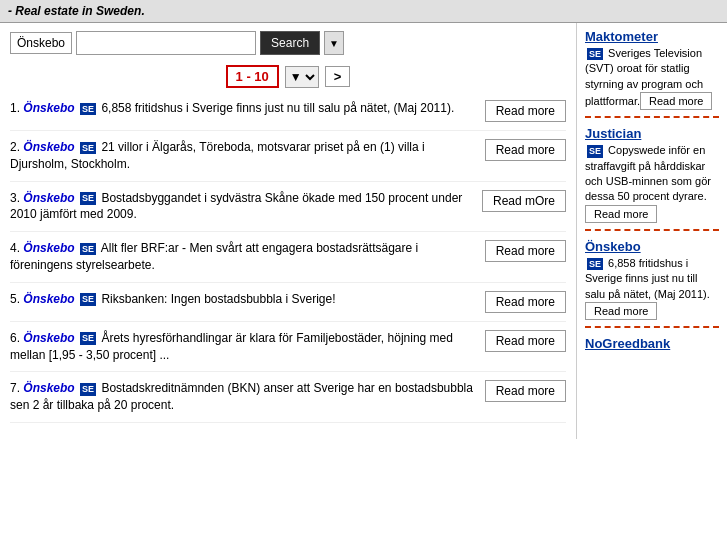 This screenshot has height=545, width=727. I want to click on result-text-6: 6. Önskebo SE Årets hyresförhandlingar ä…, so click(244, 347).